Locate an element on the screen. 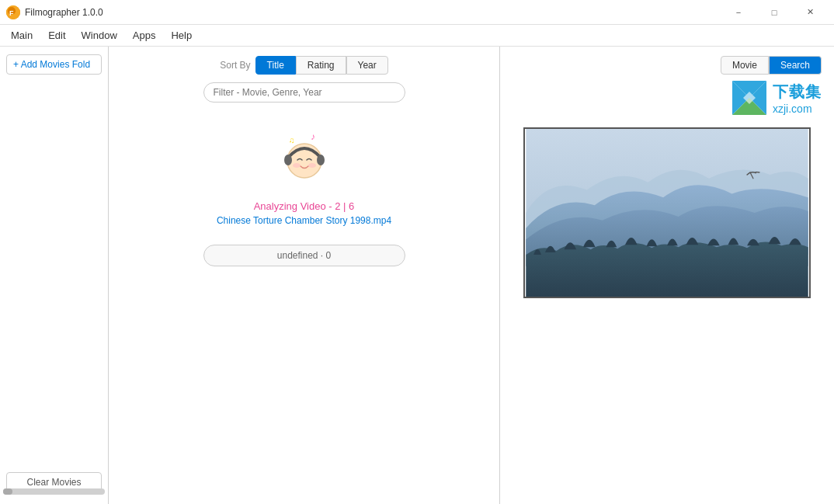 This screenshot has width=834, height=504. preview-image-container is located at coordinates (667, 213).